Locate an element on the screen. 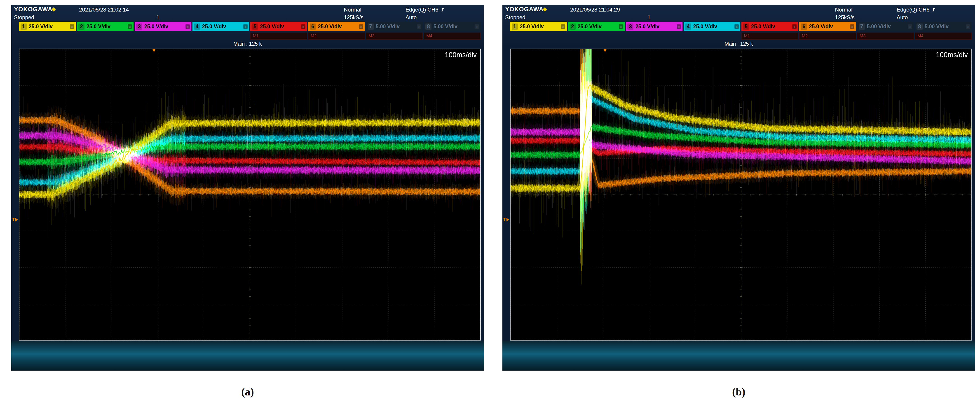  acquisition-status: Stopped is located at coordinates (24, 18).